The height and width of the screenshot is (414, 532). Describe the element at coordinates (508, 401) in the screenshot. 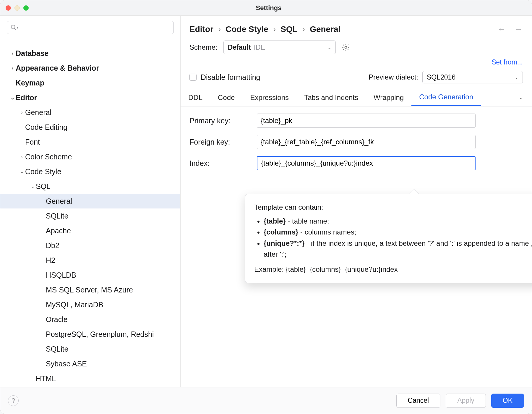

I see `ok-button: OK` at that location.